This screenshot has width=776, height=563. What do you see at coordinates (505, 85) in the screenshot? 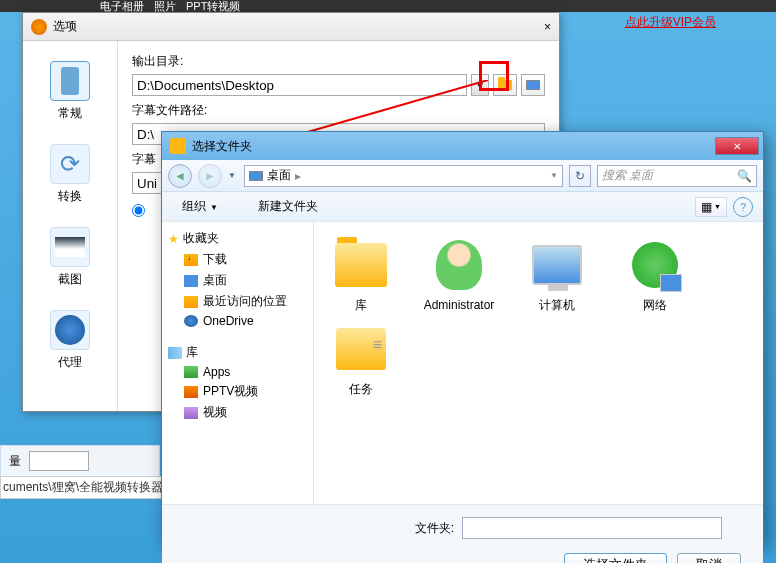
I see `output-dir-browse-button` at bounding box center [505, 85].